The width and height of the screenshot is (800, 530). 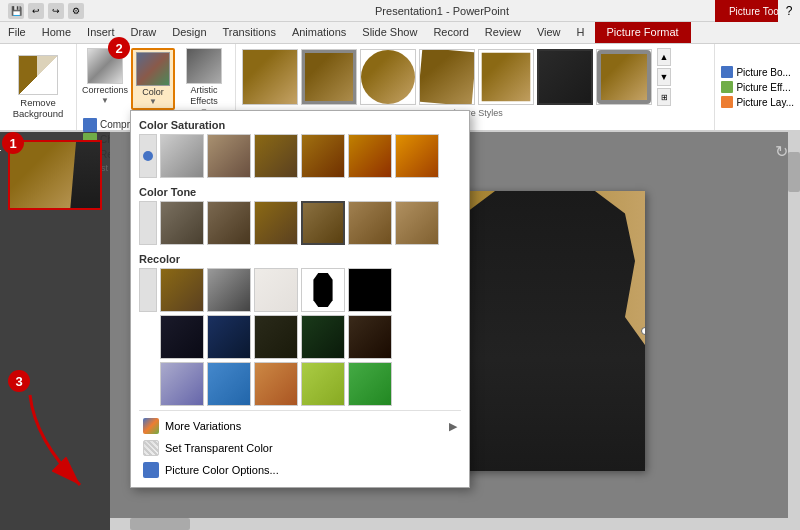 What do you see at coordinates (300, 156) in the screenshot?
I see `color-saturation-row` at bounding box center [300, 156].